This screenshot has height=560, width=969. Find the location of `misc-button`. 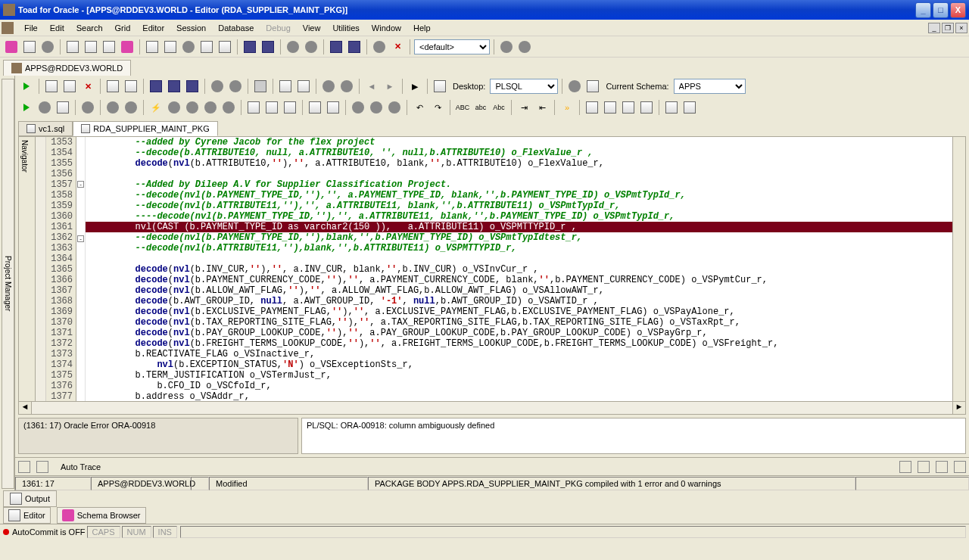

misc-button is located at coordinates (525, 47).